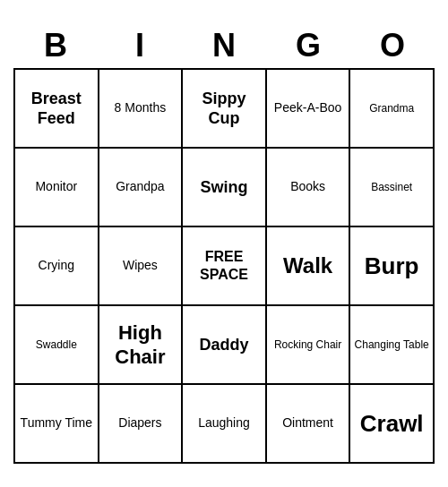 The width and height of the screenshot is (448, 487). Describe the element at coordinates (142, 346) in the screenshot. I see `bingo-cell-16: High Chair` at that location.